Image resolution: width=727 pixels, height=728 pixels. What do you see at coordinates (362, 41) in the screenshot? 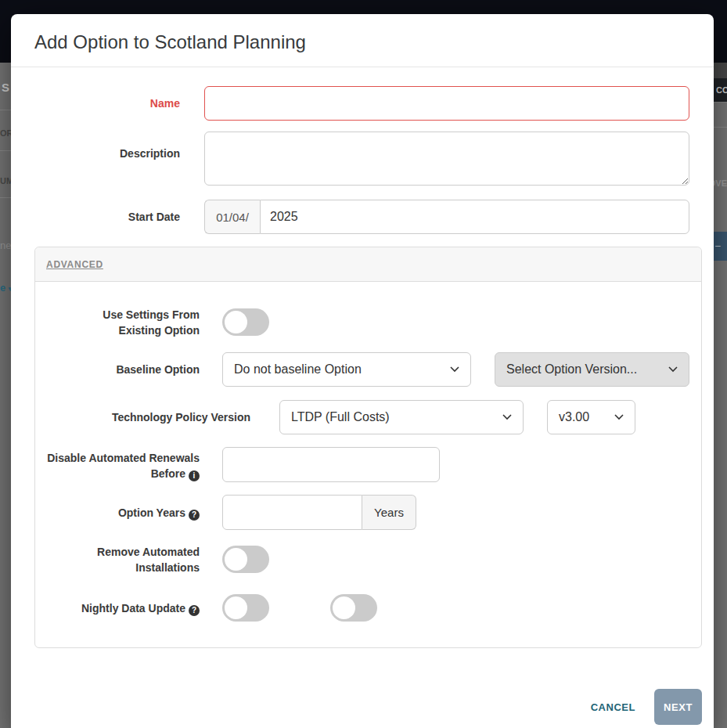
I see `modal-header: Add Option to Scotland Planning` at bounding box center [362, 41].